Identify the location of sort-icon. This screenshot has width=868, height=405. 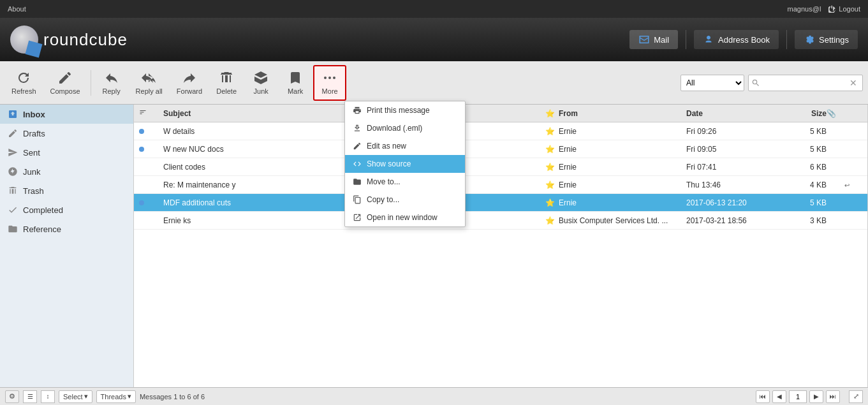
(143, 112).